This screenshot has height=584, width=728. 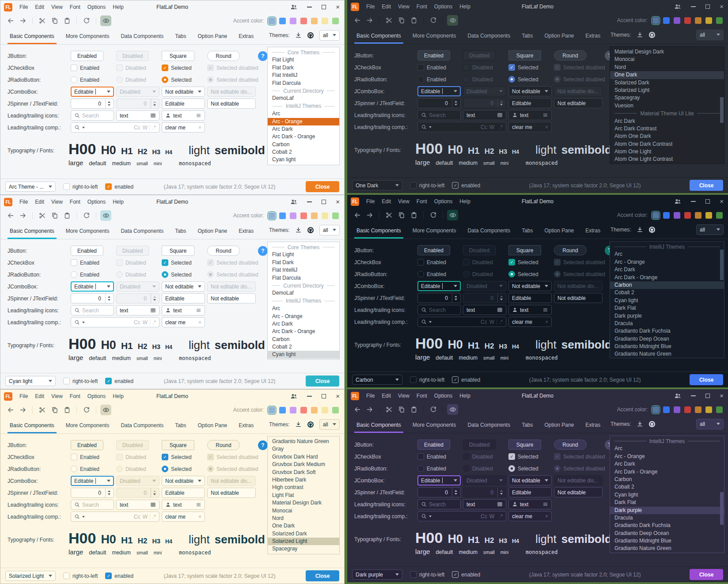 I want to click on search-input: Search, so click(x=92, y=310).